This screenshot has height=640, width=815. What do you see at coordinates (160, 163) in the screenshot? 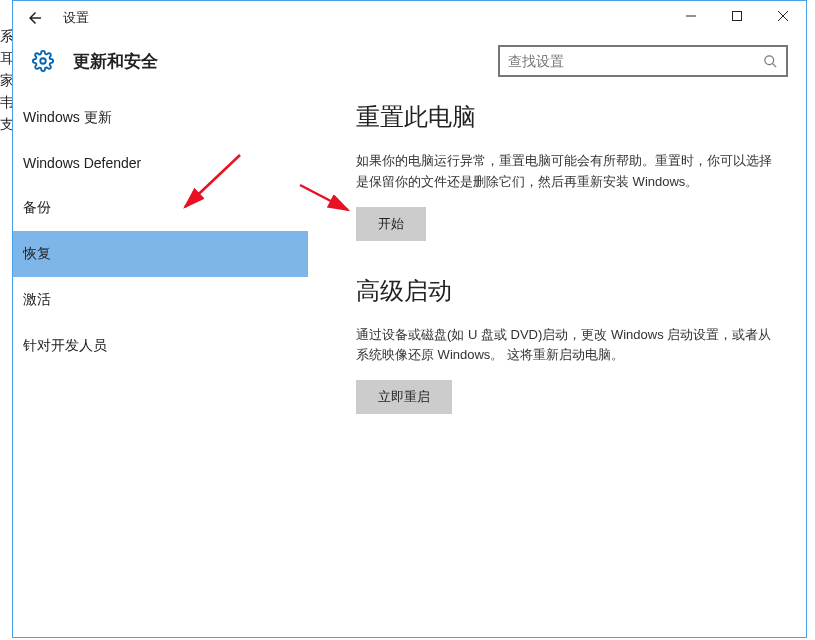
I see `sidebar-item-windows-defender: Windows Defender` at bounding box center [160, 163].